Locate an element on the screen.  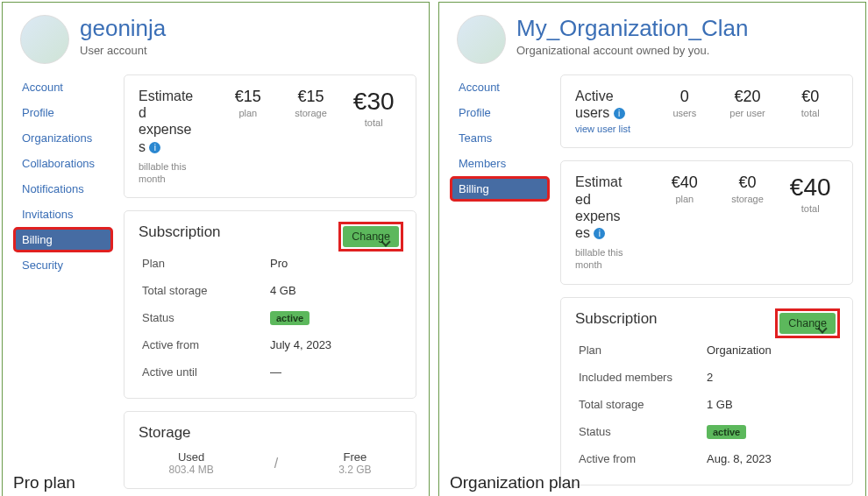
active-users-heading: Active users i is located at coordinates (612, 104).